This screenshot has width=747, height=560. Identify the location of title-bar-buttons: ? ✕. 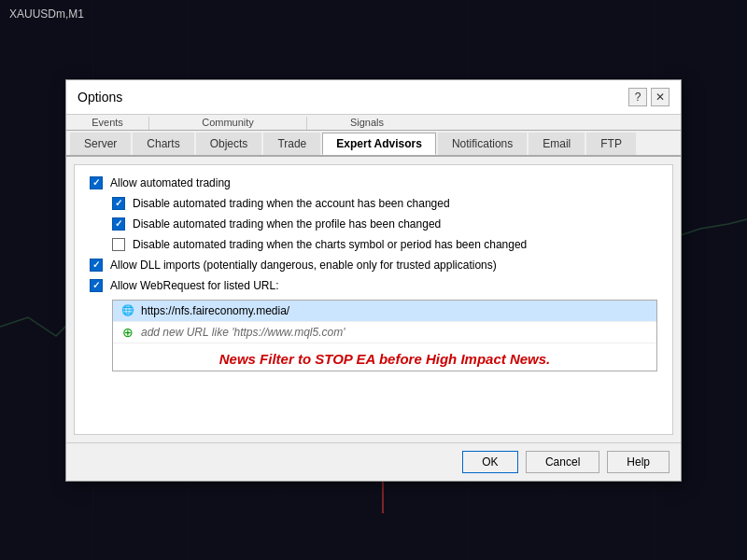
(649, 97).